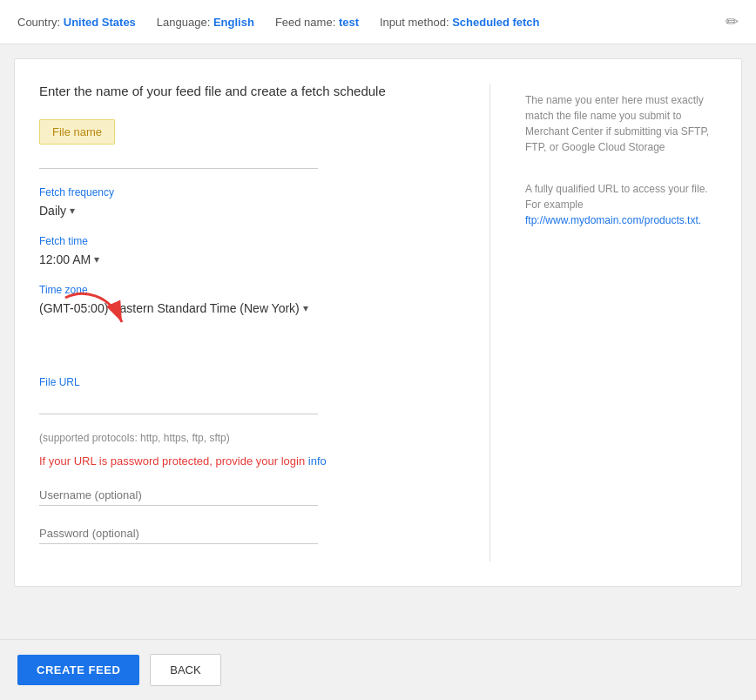 This screenshot has height=700, width=756. What do you see at coordinates (64, 259) in the screenshot?
I see `fetch-time-value: 12:00 AM` at bounding box center [64, 259].